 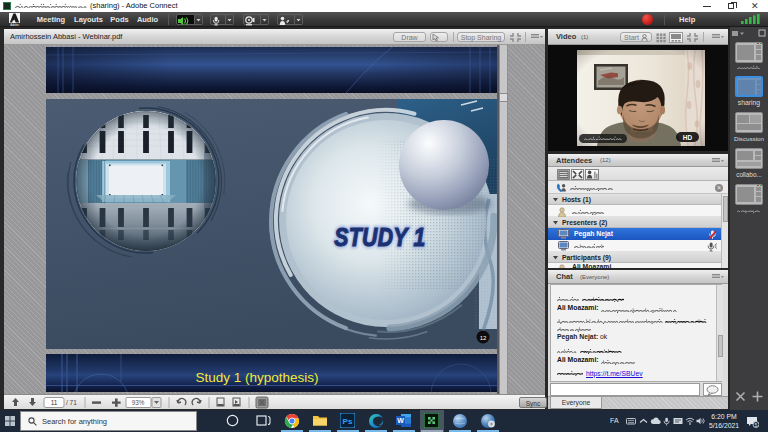 What do you see at coordinates (348, 422) in the screenshot?
I see `svg-text: Ps` at bounding box center [348, 422].